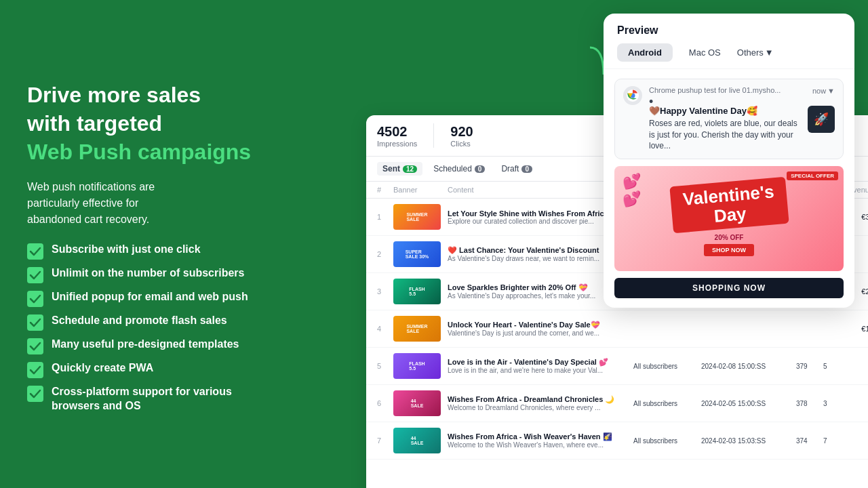 This screenshot has width=868, height=488. What do you see at coordinates (729, 41) in the screenshot?
I see `preview-header: Preview Android Mac OS Others ▼` at bounding box center [729, 41].